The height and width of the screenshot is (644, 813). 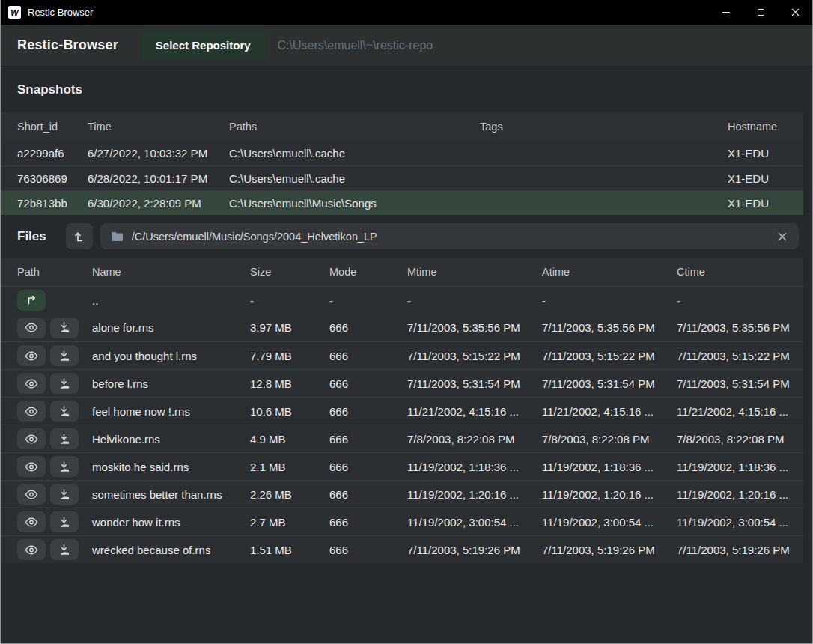 What do you see at coordinates (52, 178) in the screenshot?
I see `snapshot-short-id: 76306869` at bounding box center [52, 178].